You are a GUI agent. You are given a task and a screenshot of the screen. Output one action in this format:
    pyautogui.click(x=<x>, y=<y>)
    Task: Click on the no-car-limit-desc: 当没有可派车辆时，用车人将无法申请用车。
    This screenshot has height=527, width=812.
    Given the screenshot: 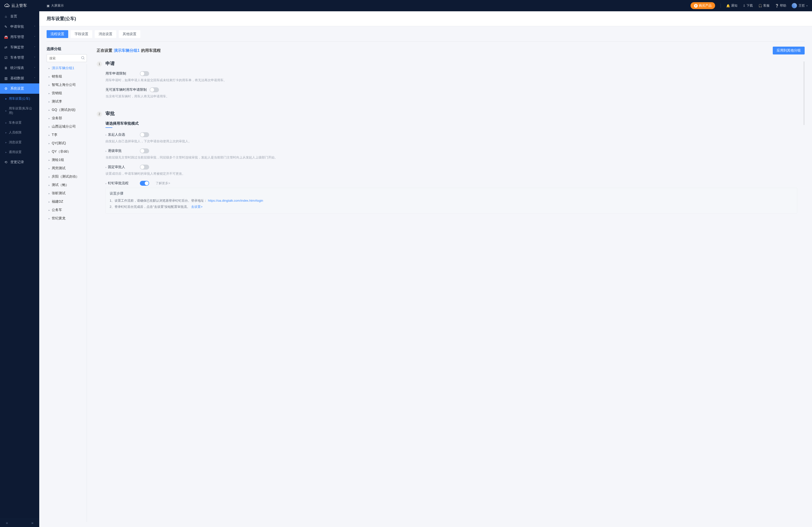 What is the action you would take?
    pyautogui.click(x=451, y=96)
    